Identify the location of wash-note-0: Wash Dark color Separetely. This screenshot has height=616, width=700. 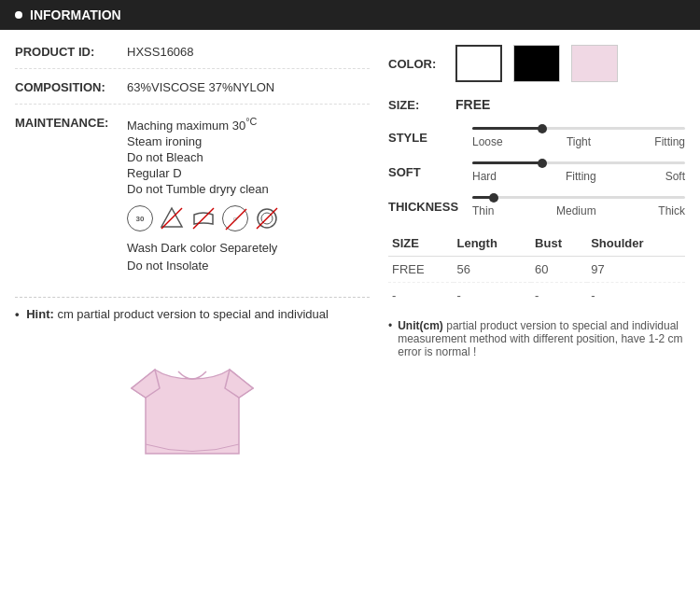
(203, 248).